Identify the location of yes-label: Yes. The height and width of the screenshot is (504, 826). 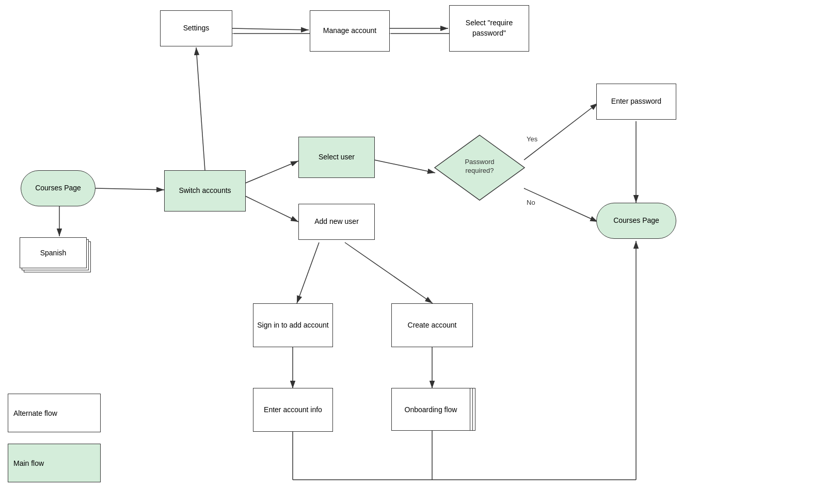
(532, 139).